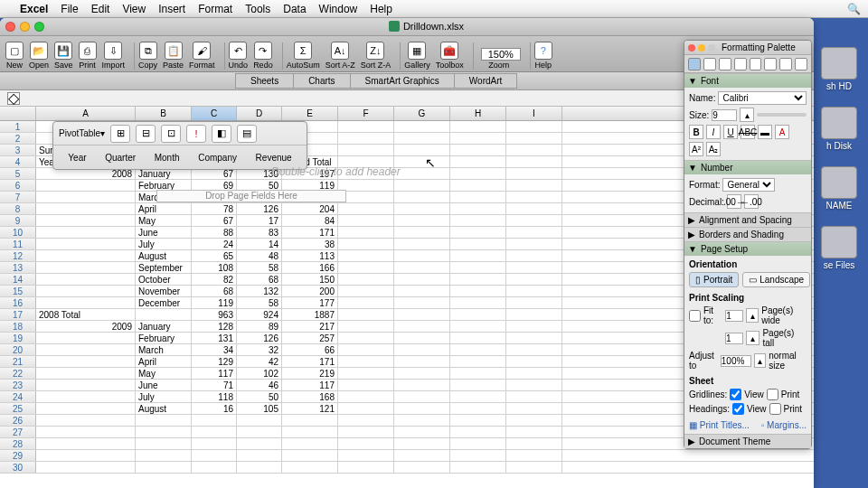 The image size is (868, 488). I want to click on pivot-field-company: Company, so click(217, 157).